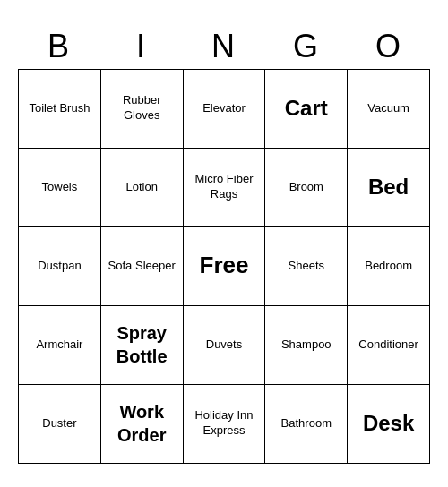 The height and width of the screenshot is (487, 448). What do you see at coordinates (225, 109) in the screenshot?
I see `bingo-cell: Elevator` at bounding box center [225, 109].